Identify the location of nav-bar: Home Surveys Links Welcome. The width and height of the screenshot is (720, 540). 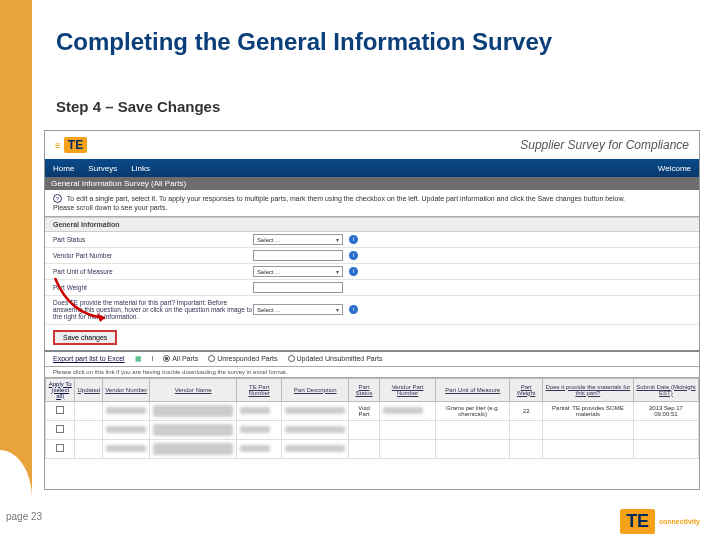
(372, 168).